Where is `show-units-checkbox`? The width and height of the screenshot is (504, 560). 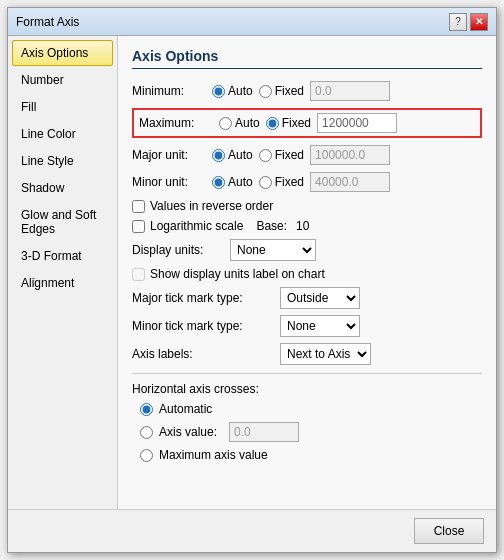
show-units-checkbox is located at coordinates (138, 274).